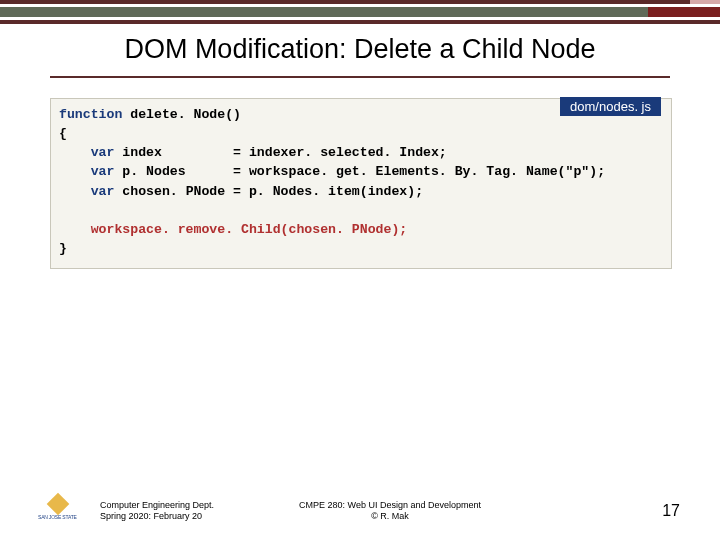 This screenshot has height=540, width=720. Describe the element at coordinates (360, 12) in the screenshot. I see `decorative-top-bars` at that location.